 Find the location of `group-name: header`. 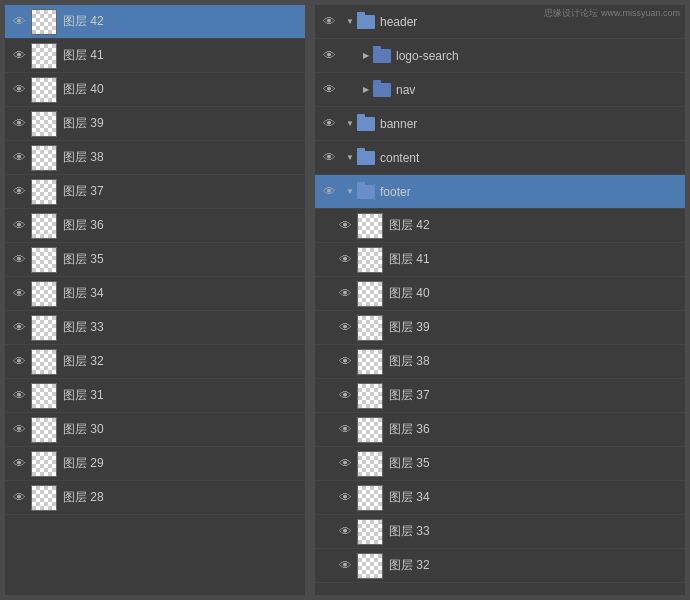

group-name: header is located at coordinates (398, 22).